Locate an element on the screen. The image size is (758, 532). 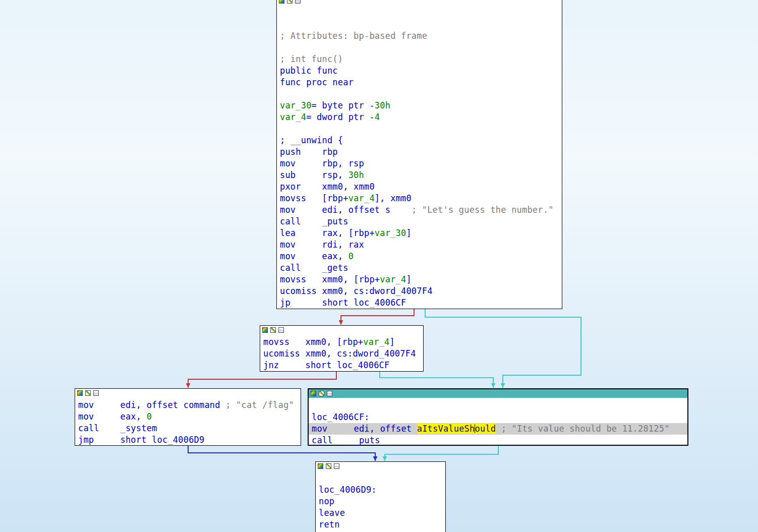
code-segment-ins: mov edi, offset command is located at coordinates (152, 405).